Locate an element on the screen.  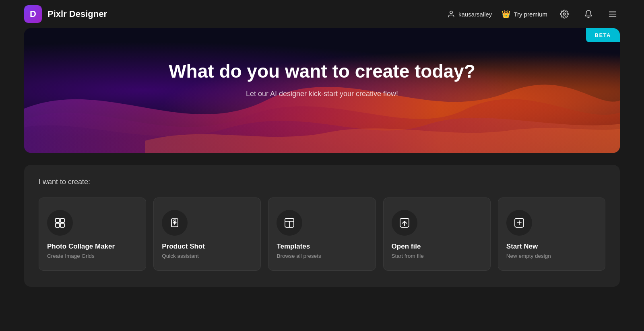
card-open-file: Open file Start from file is located at coordinates (437, 234).